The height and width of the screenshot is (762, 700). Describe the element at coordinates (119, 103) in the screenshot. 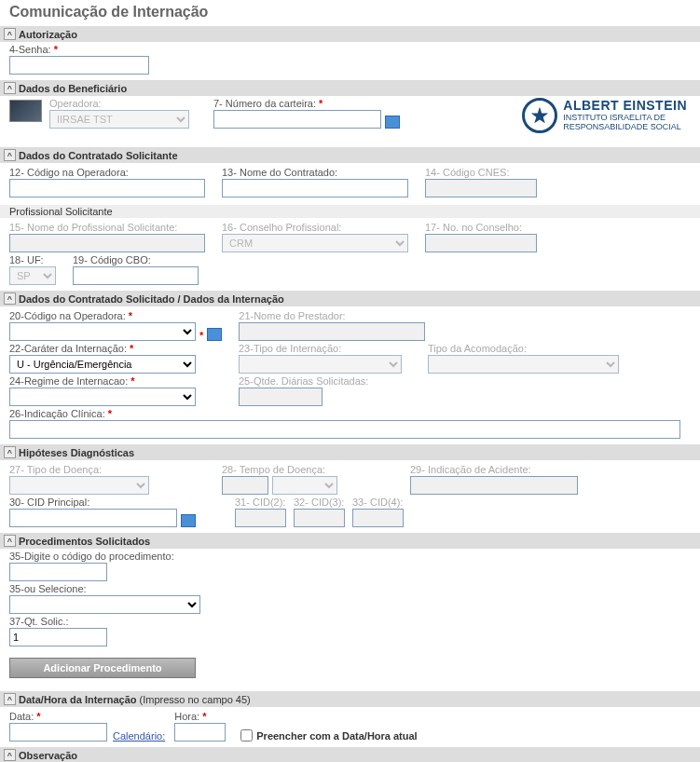

I see `operadora-label: Operadora:` at that location.